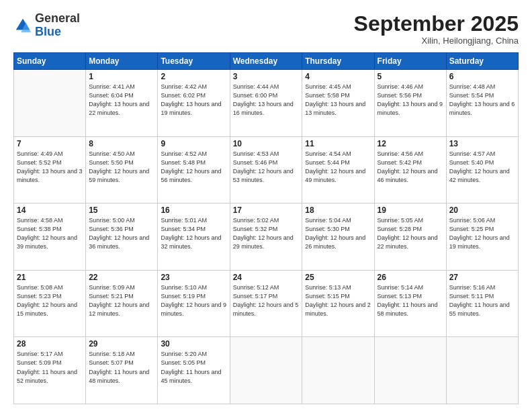 This screenshot has width=532, height=411. I want to click on day-number: 16, so click(193, 210).